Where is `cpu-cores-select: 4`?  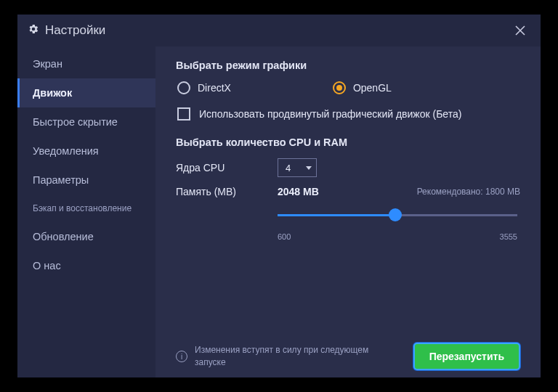
cpu-cores-select: 4 is located at coordinates (297, 168).